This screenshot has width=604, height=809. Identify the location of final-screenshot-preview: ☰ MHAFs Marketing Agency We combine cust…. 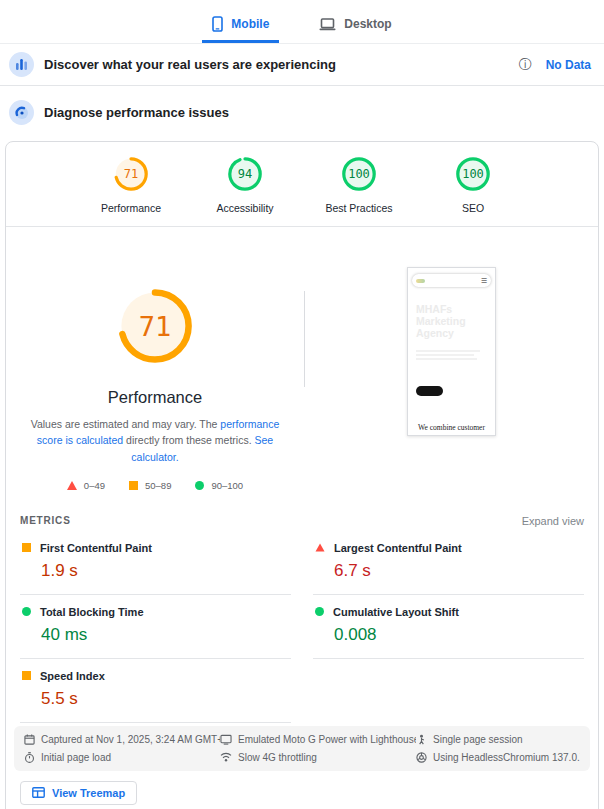
(452, 352).